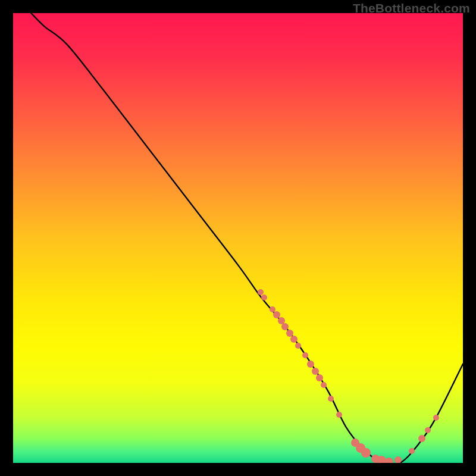 The width and height of the screenshot is (476, 476). I want to click on watermark-text: TheBottleneck.com, so click(412, 8).